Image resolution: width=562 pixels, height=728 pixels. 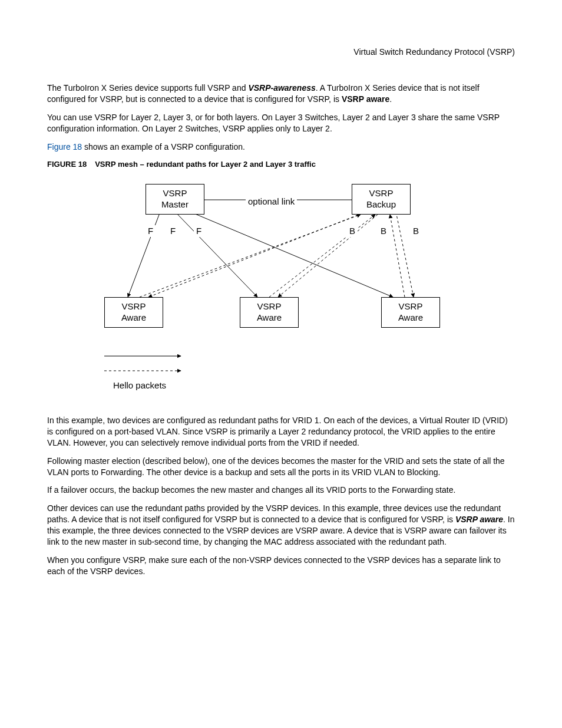 I want to click on para-1: The TurboIron X Series device supports f…, so click(x=281, y=94).